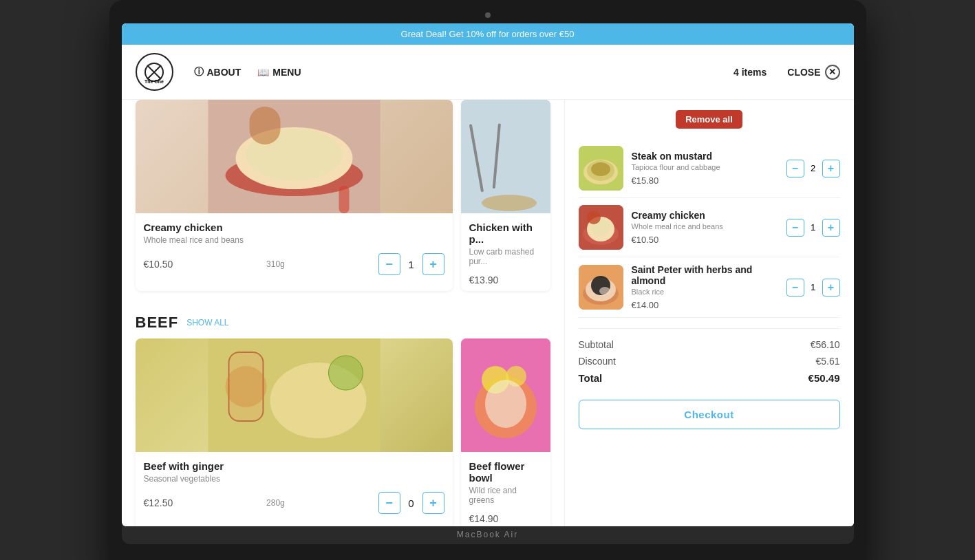 This screenshot has height=560, width=975. What do you see at coordinates (705, 156) in the screenshot?
I see `steak-title: Steak on mustard` at bounding box center [705, 156].